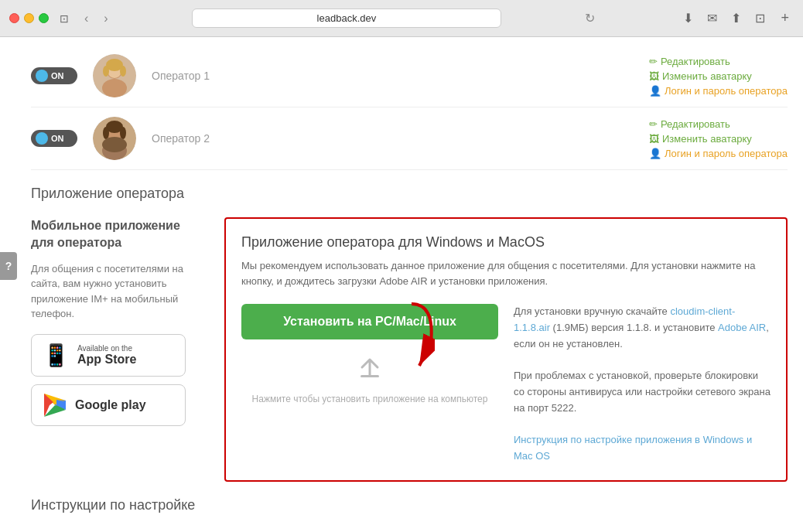  I want to click on app-left-column: Мобильное приложение для оператора Для о…, so click(116, 350).